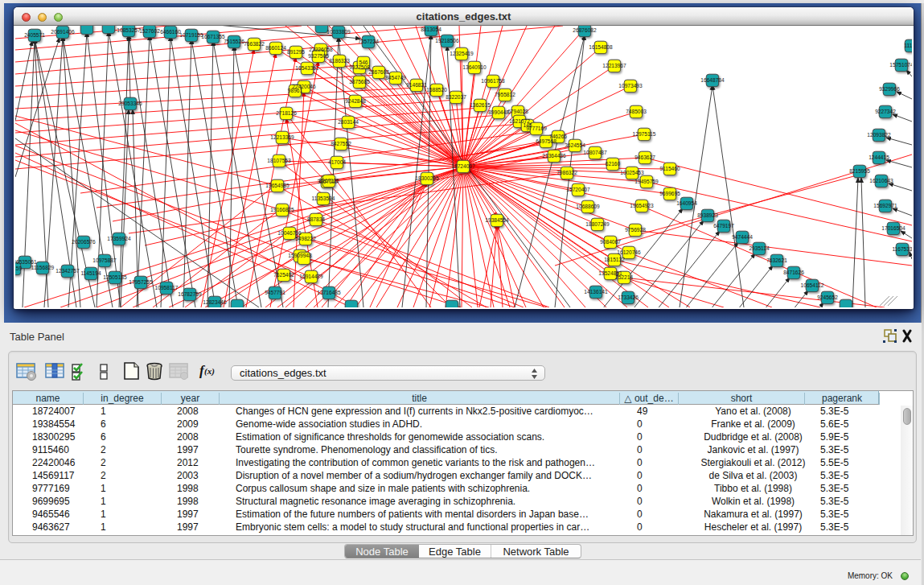  Describe the element at coordinates (624, 277) in the screenshot. I see `svg-text: 252214` at that location.